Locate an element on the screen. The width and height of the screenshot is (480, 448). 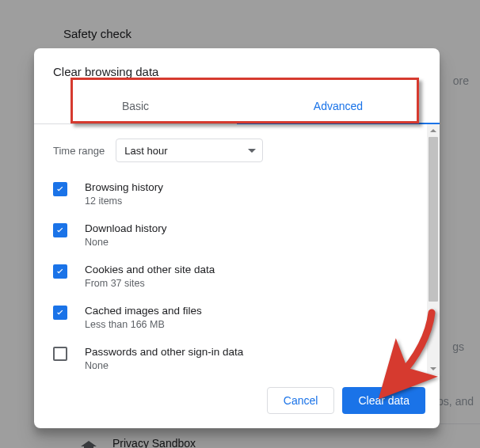
scrollbar-track is located at coordinates (433, 250).